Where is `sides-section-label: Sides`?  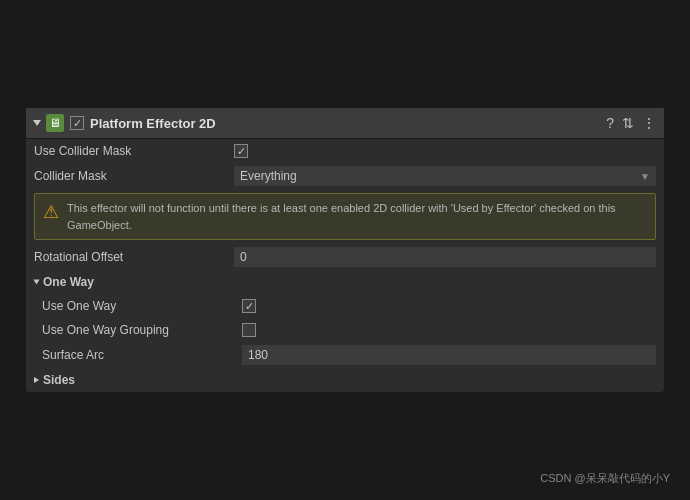
sides-section-label: Sides is located at coordinates (59, 380).